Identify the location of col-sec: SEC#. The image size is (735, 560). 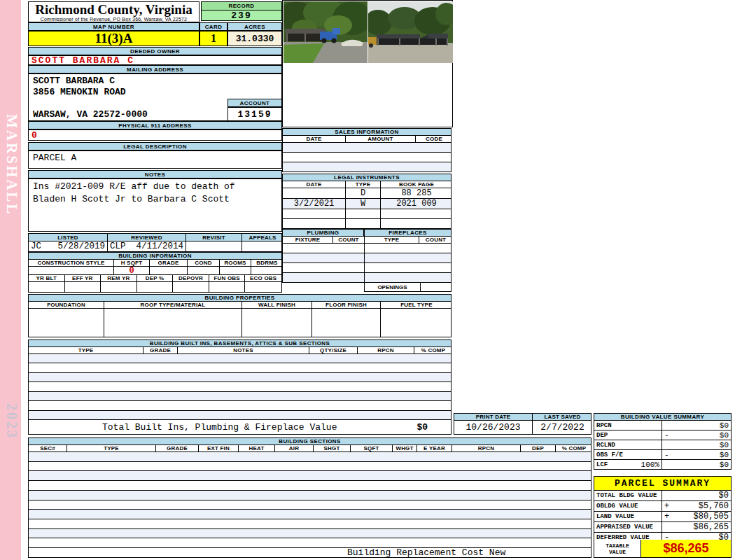
(48, 448).